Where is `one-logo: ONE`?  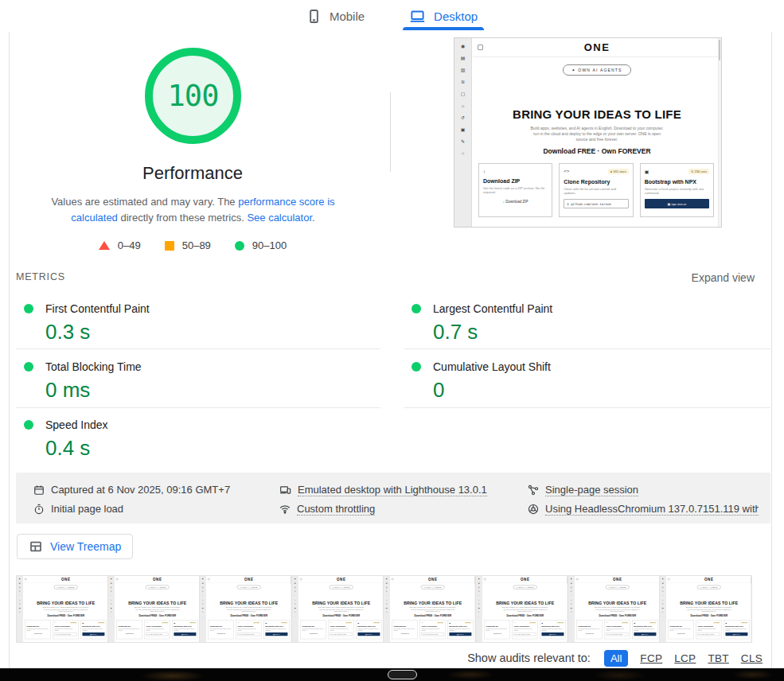 one-logo: ONE is located at coordinates (525, 579).